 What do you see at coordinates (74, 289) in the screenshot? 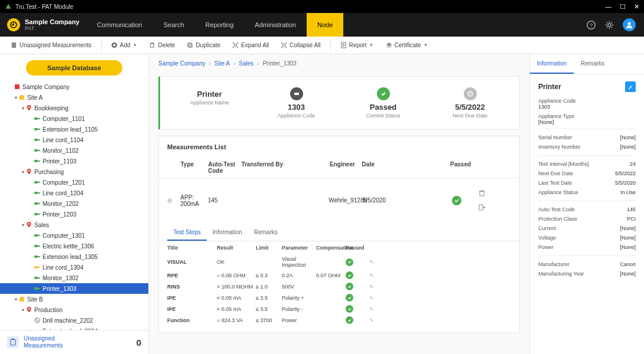
I see `tree-item: Printer_1303` at bounding box center [74, 289].